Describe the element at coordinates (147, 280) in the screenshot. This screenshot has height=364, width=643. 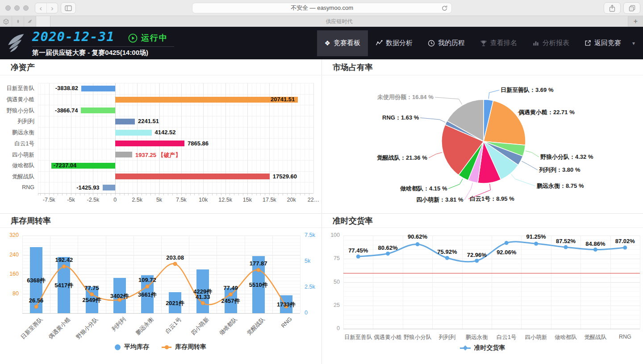
I see `line-value-label: 109.72` at that location.